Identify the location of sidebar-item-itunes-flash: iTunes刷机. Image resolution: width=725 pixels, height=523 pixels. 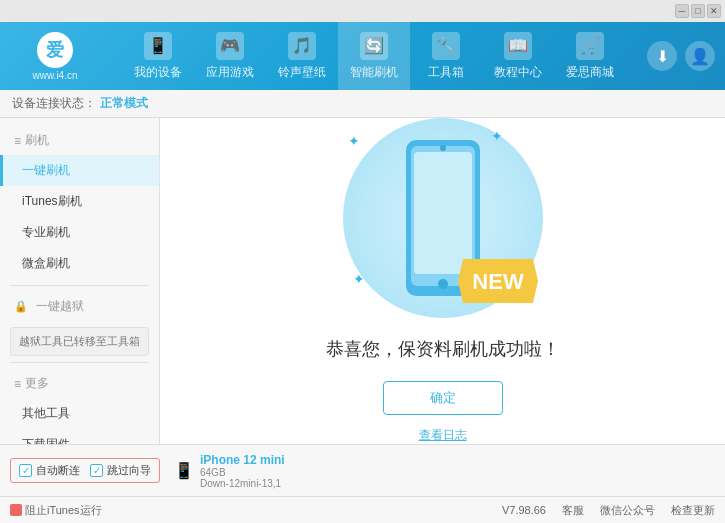
(80, 202).